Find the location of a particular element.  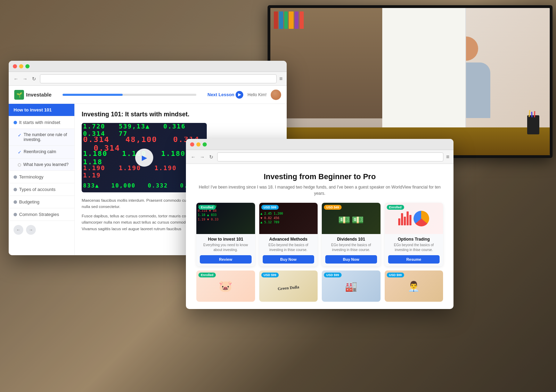

stock-row-1: 1.720 539,13▲ 0.316 0.314 77 is located at coordinates (144, 130).